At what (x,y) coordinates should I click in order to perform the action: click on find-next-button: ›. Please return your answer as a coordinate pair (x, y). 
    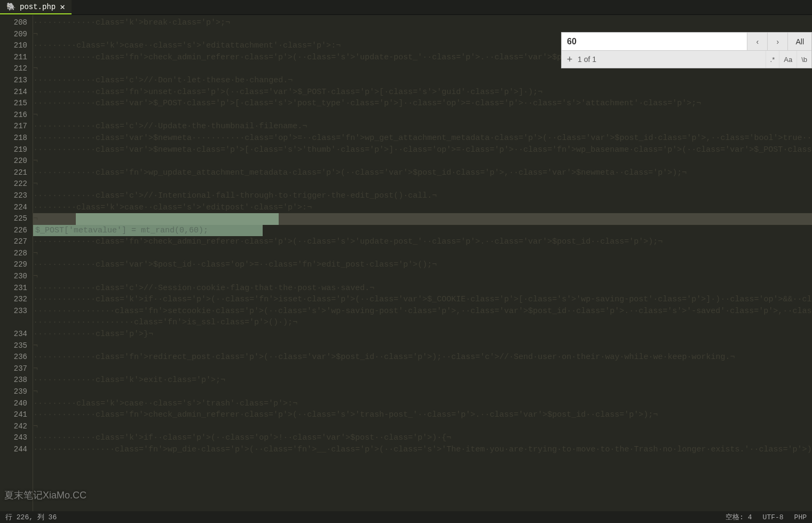
    Looking at the image, I should click on (777, 42).